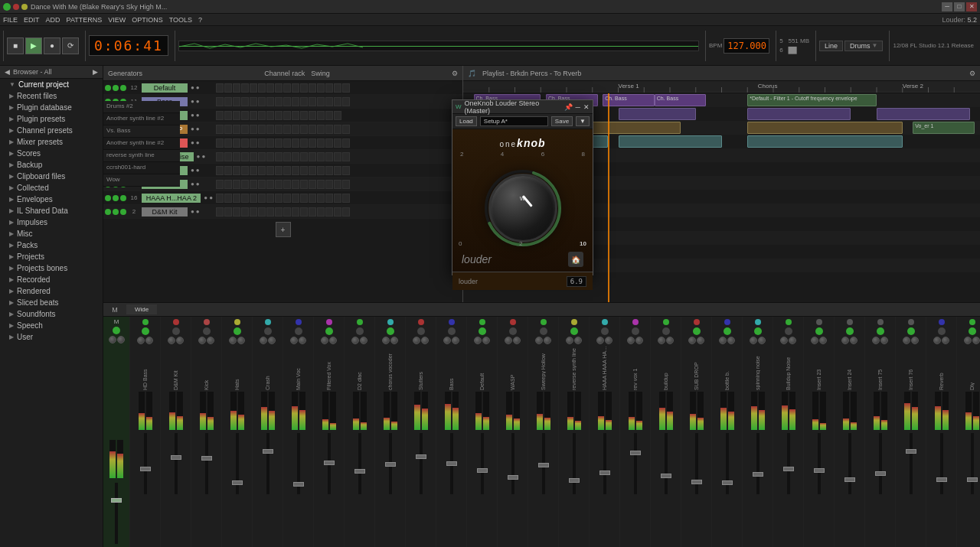 The image size is (980, 547). Describe the element at coordinates (629, 100) in the screenshot. I see `pattern-block: Ch. Bass` at that location.